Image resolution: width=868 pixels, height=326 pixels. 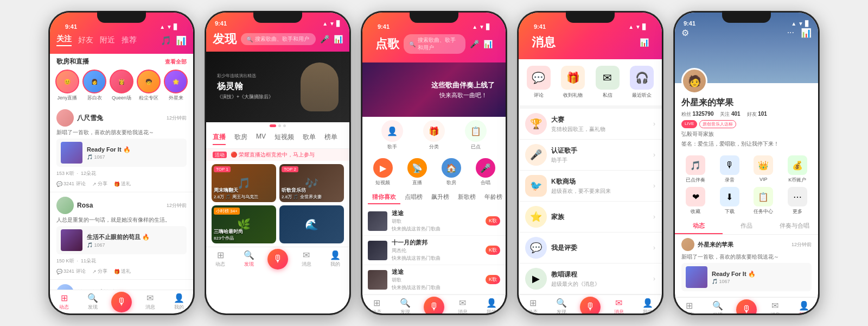 I want to click on section-link-1: 查看全部, so click(x=176, y=62).